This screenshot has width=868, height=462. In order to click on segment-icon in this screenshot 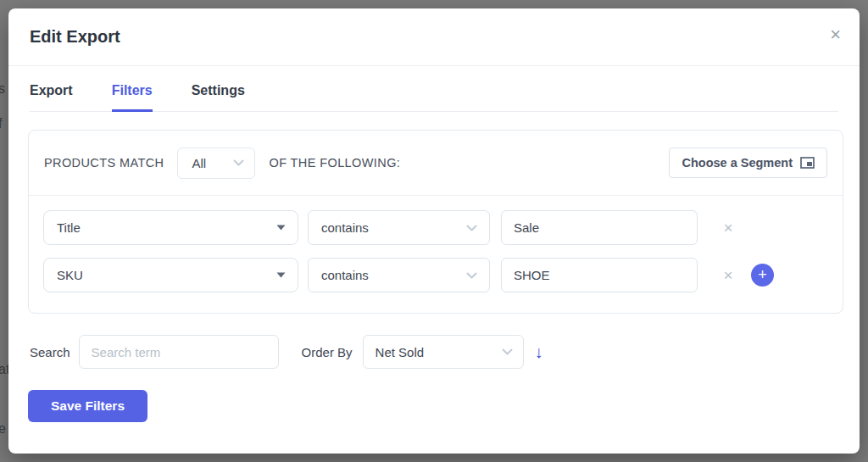, I will do `click(807, 163)`.